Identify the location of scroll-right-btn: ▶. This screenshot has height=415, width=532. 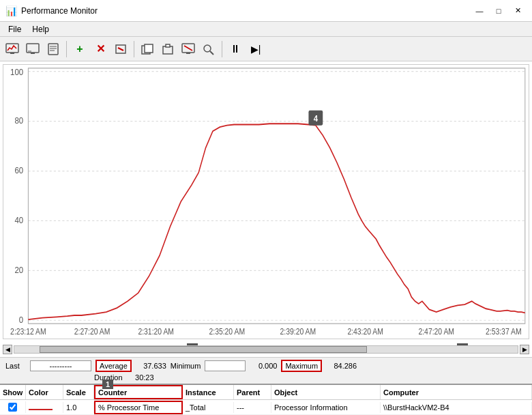
(524, 349).